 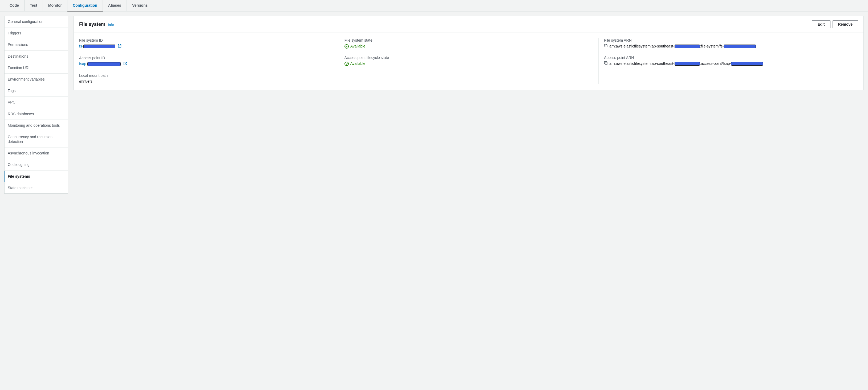 I want to click on sidebar-item-concurrency-recursion: Concurrency and recursion detection, so click(x=36, y=139).